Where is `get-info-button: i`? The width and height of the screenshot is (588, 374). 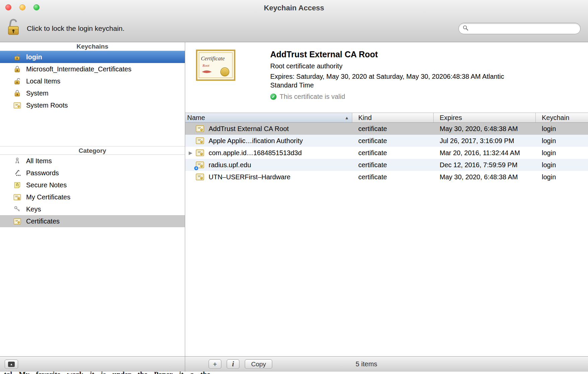
get-info-button: i is located at coordinates (233, 364).